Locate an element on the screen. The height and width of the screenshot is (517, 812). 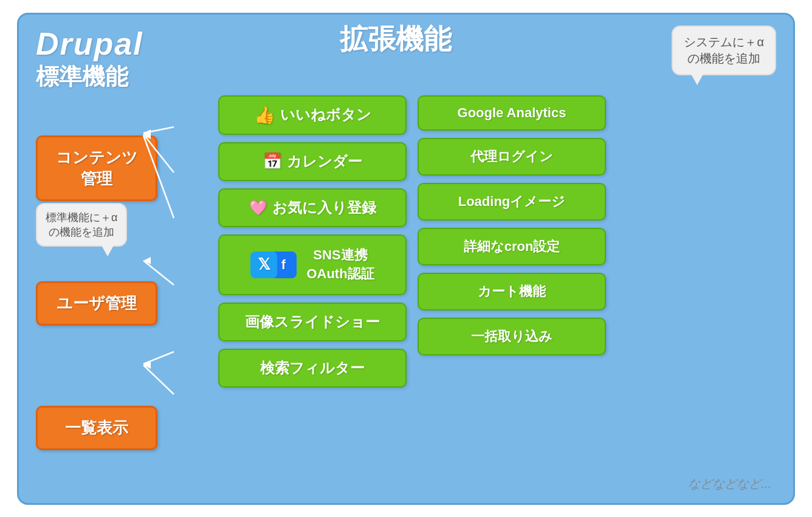
ext-slideshow: 画像スライドショー is located at coordinates (312, 322).